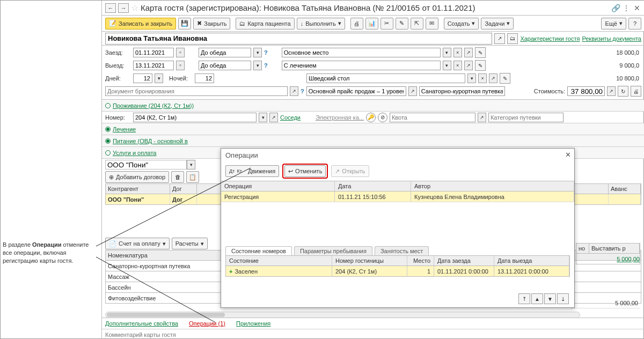  I want to click on days-input, so click(143, 78).